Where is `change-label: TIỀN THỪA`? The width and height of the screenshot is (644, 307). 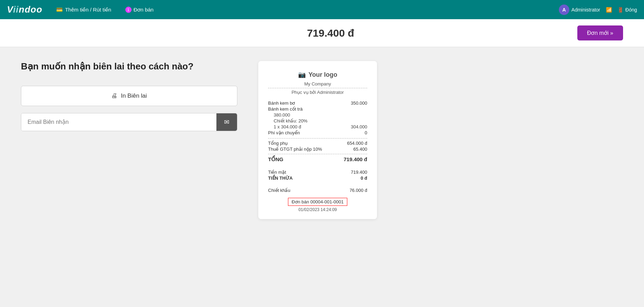
change-label: TIỀN THỪA is located at coordinates (280, 178).